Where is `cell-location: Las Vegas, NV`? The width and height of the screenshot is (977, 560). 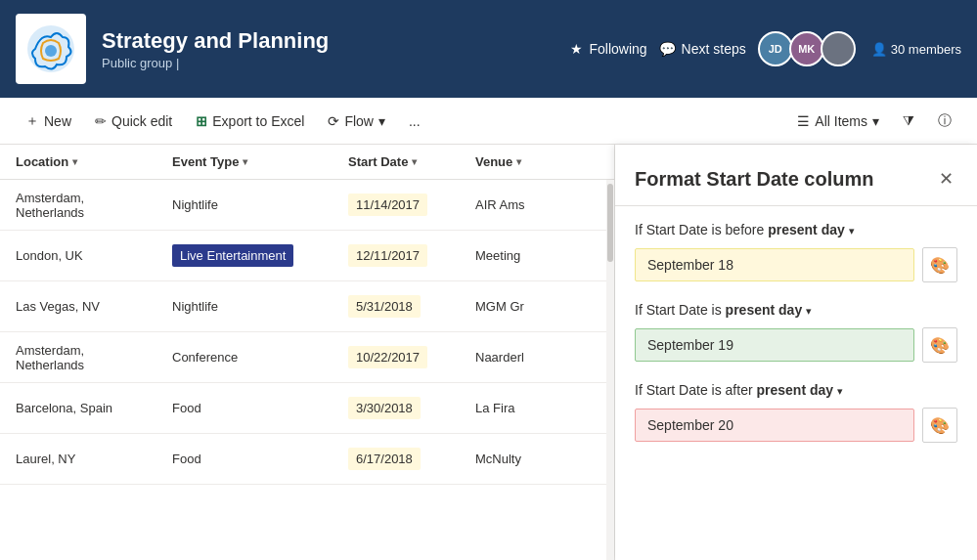 cell-location: Las Vegas, NV is located at coordinates (86, 307).